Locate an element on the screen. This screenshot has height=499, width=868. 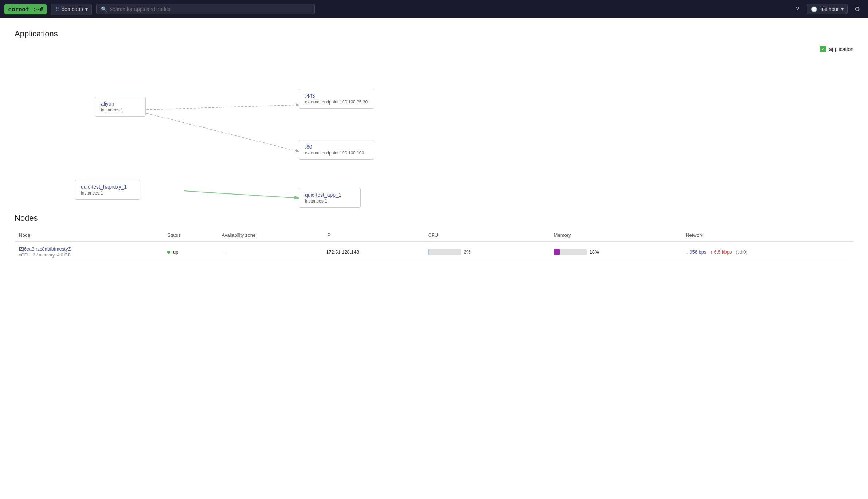
col-az: Availability zone is located at coordinates (269, 235).